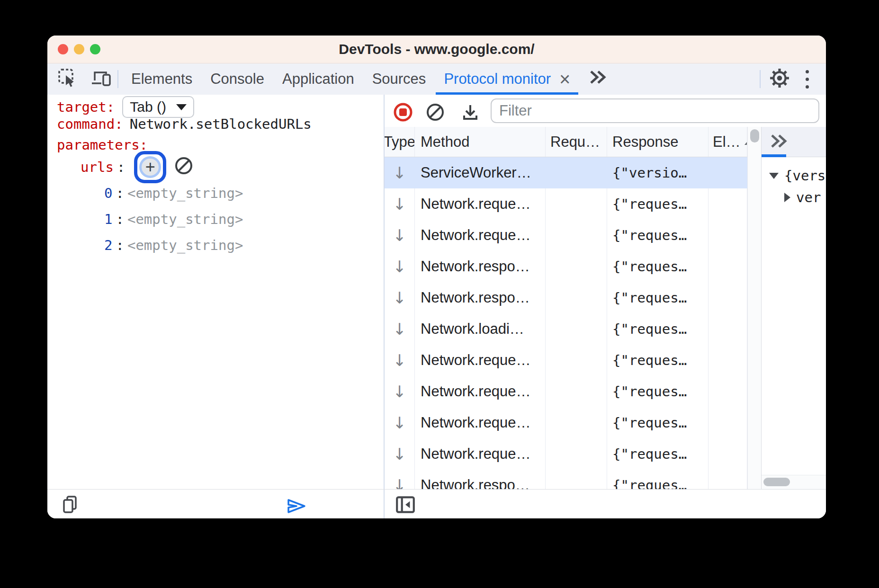  I want to click on sidebar-horizontal-scrollbar, so click(794, 482).